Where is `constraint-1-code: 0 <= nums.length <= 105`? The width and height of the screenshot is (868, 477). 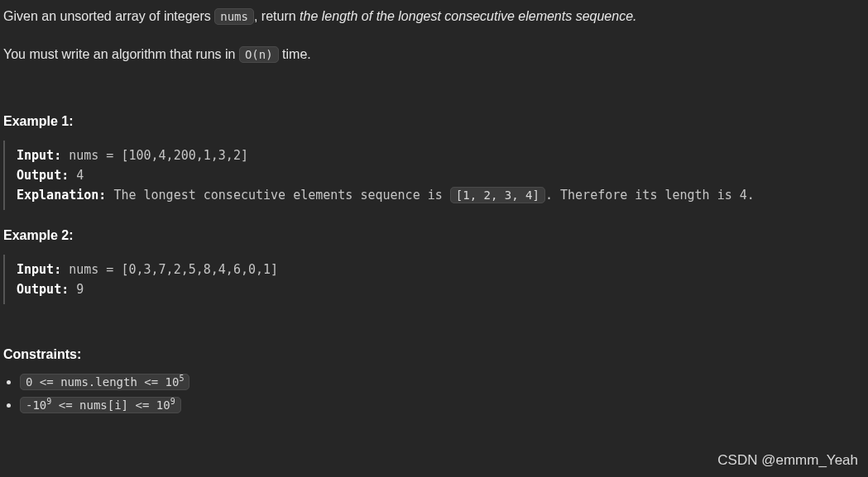
constraint-1-code: 0 <= nums.length <= 105 is located at coordinates (104, 382).